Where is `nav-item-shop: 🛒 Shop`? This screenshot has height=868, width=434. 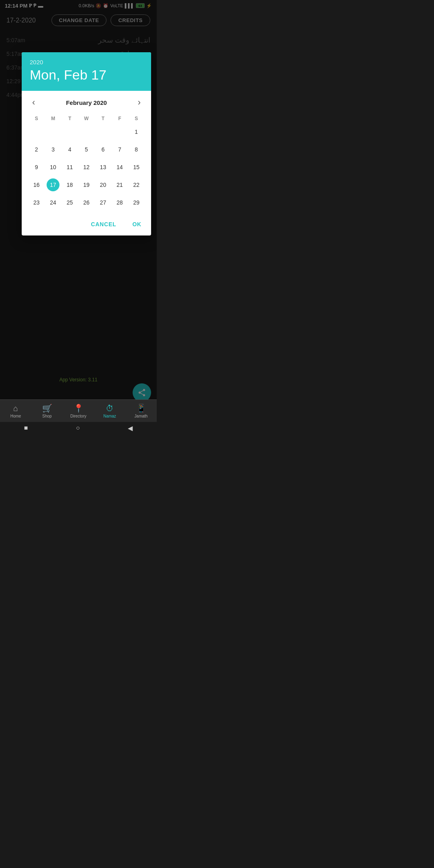 nav-item-shop: 🛒 Shop is located at coordinates (47, 411).